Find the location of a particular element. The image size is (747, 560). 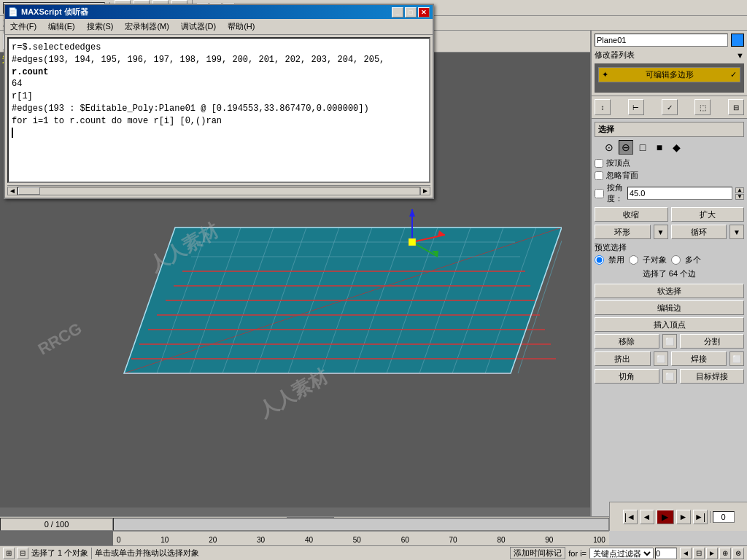

menu-debug: 调试器(D) is located at coordinates (198, 26).